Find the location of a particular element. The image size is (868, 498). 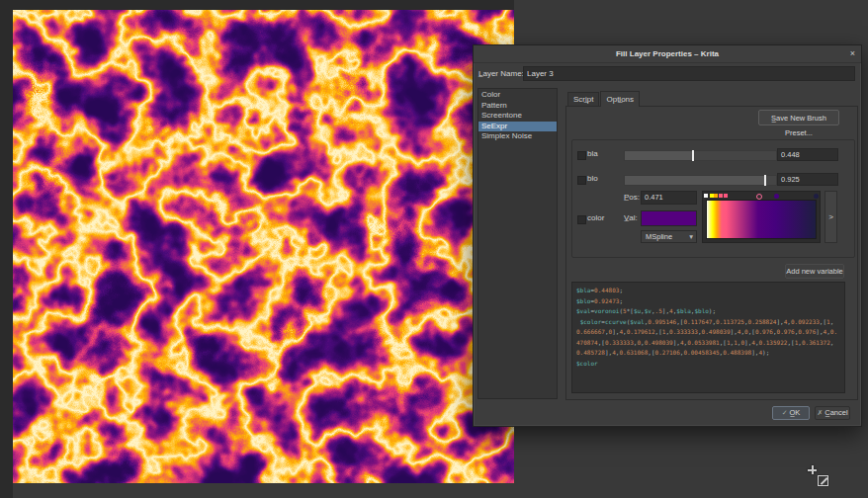

checkbox-color is located at coordinates (581, 219).